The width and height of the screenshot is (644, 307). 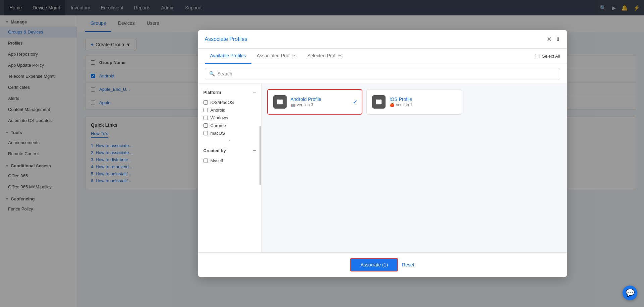 What do you see at coordinates (551, 56) in the screenshot?
I see `select-all-label: Select All` at bounding box center [551, 56].